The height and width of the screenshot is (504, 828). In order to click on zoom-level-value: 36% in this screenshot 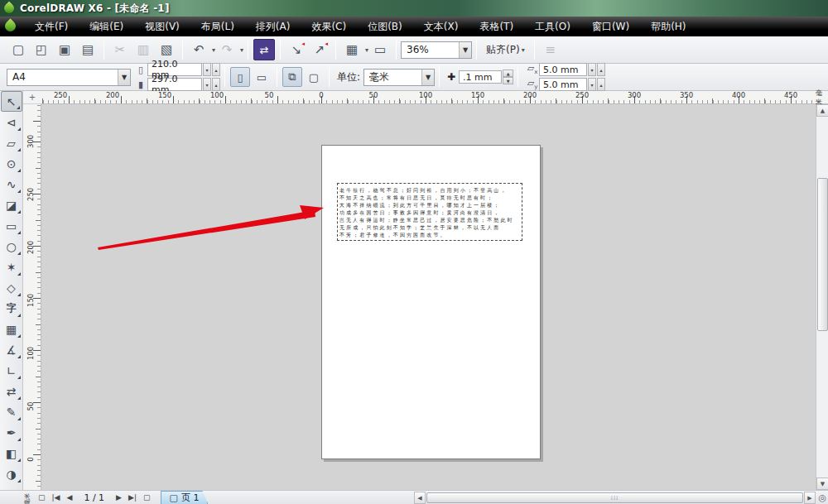, I will do `click(431, 50)`.